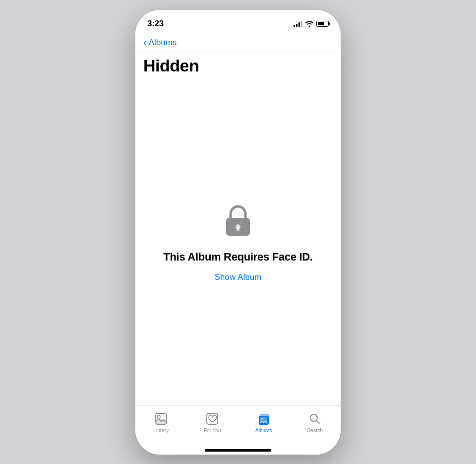 This screenshot has height=464, width=476. Describe the element at coordinates (238, 451) in the screenshot. I see `home-indicator` at that location.